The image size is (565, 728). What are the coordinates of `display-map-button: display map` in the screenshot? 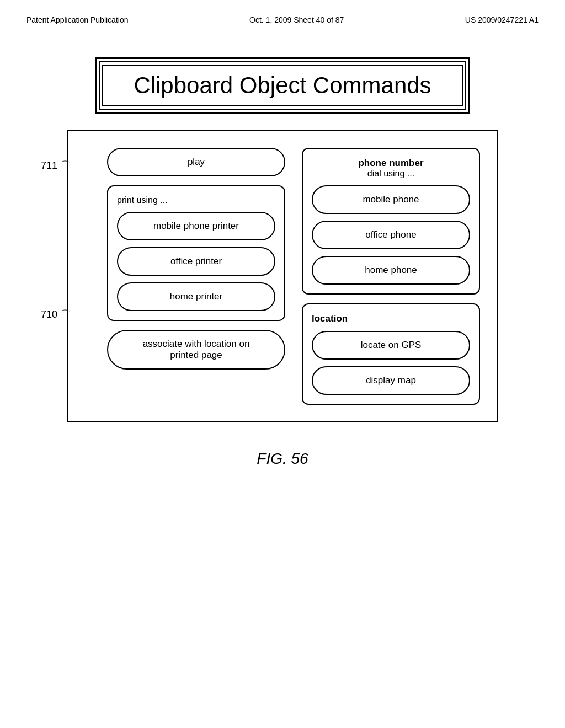 It's located at (391, 381).